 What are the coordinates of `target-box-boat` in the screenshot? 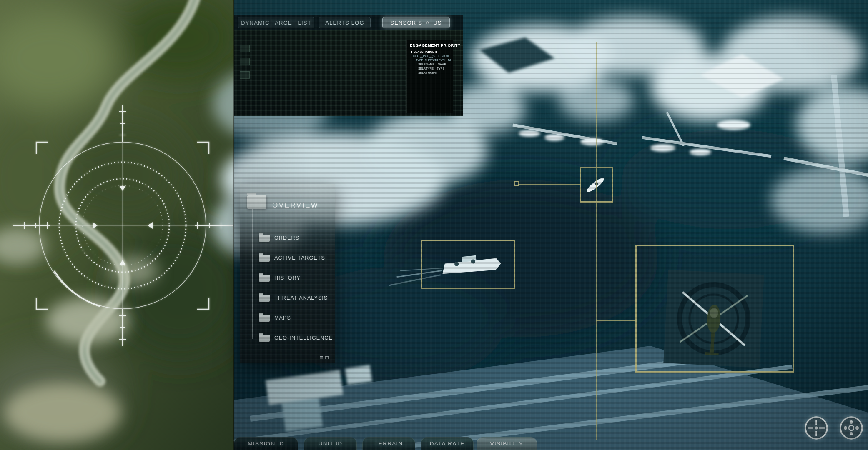 It's located at (468, 264).